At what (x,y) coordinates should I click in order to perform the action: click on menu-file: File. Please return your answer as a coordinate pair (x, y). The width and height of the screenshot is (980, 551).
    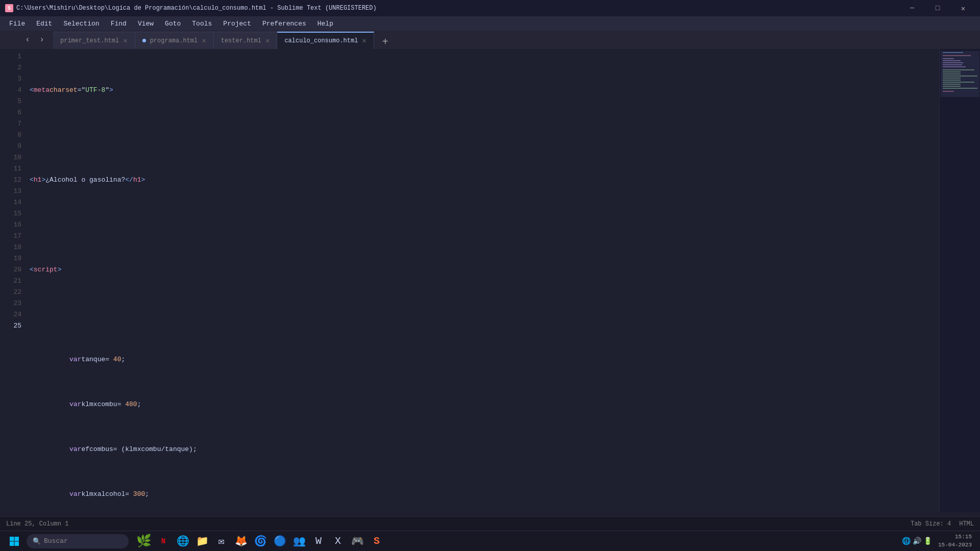
    Looking at the image, I should click on (17, 23).